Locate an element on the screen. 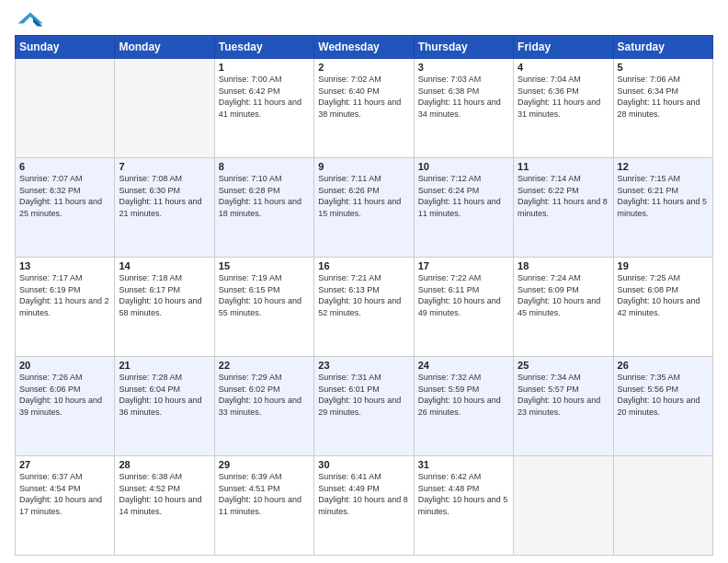 The image size is (728, 563). calendar-cell: 16Sunrise: 7:21 AM Sunset: 6:13 PM Dayli… is located at coordinates (364, 307).